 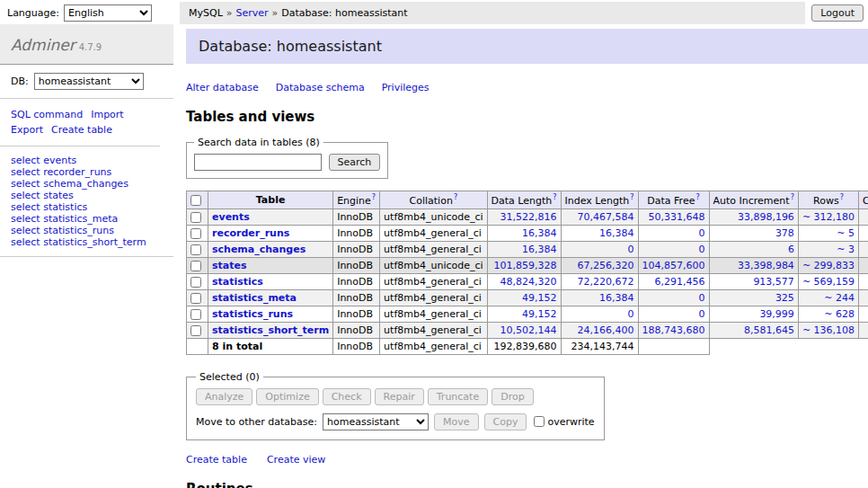 What do you see at coordinates (785, 234) in the screenshot?
I see `auto-increment-link: 378` at bounding box center [785, 234].